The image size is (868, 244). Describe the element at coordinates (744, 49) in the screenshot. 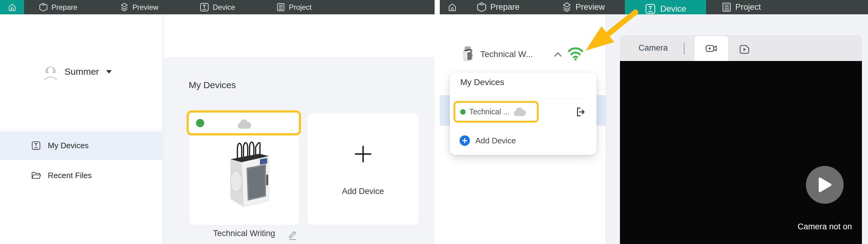

I see `video-playback-icon` at that location.